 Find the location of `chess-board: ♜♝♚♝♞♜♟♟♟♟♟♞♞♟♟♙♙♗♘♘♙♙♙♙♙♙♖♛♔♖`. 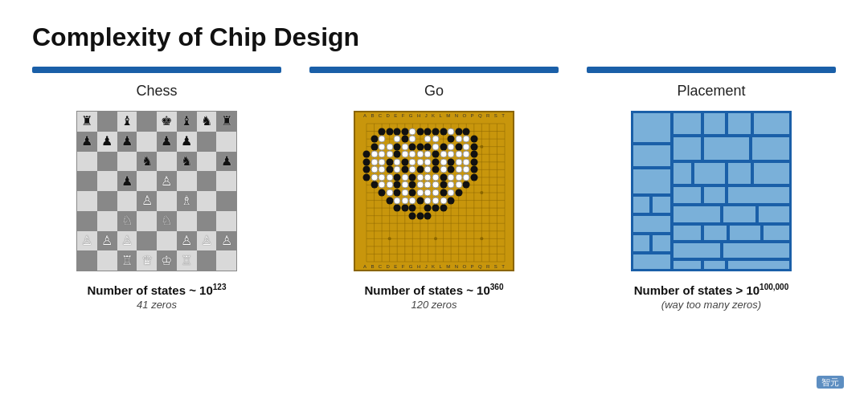

chess-board: ♜♝♚♝♞♜♟♟♟♟♟♞♞♟♟♙♙♗♘♘♙♙♙♙♙♙♖♛♔♖ is located at coordinates (157, 191).